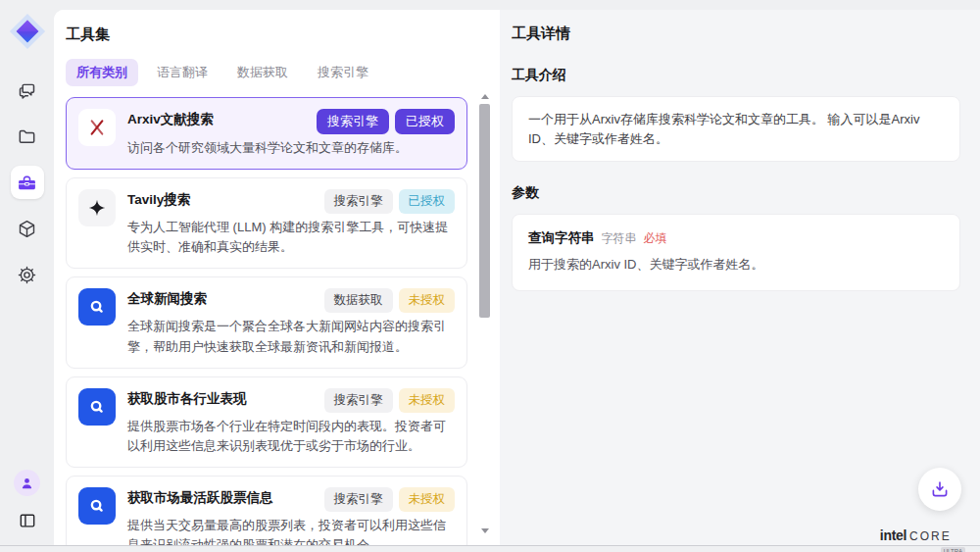 The height and width of the screenshot is (552, 980). What do you see at coordinates (291, 322) in the screenshot?
I see `tool-body: 全球新闻搜索 数据获取 未授权 全球新闻搜索是一个聚合全球各大新闻网站内容的搜索…` at bounding box center [291, 322].